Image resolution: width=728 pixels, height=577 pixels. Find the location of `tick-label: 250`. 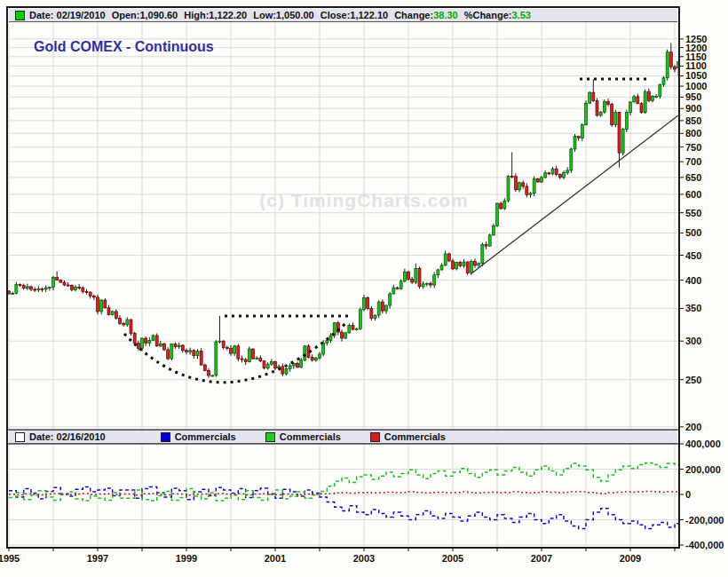

tick-label: 250 is located at coordinates (693, 380).